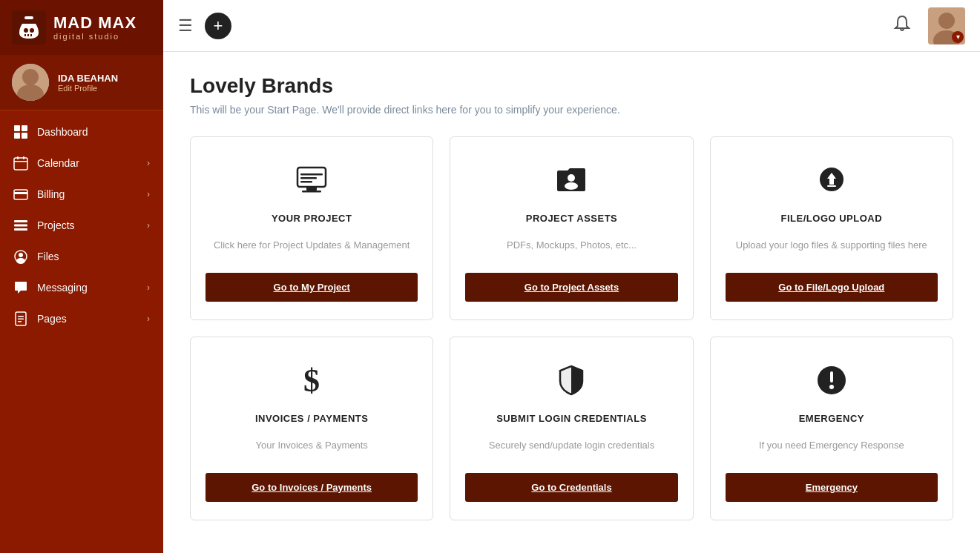 This screenshot has width=980, height=553. I want to click on hamburger-menu-button: ☰, so click(185, 26).